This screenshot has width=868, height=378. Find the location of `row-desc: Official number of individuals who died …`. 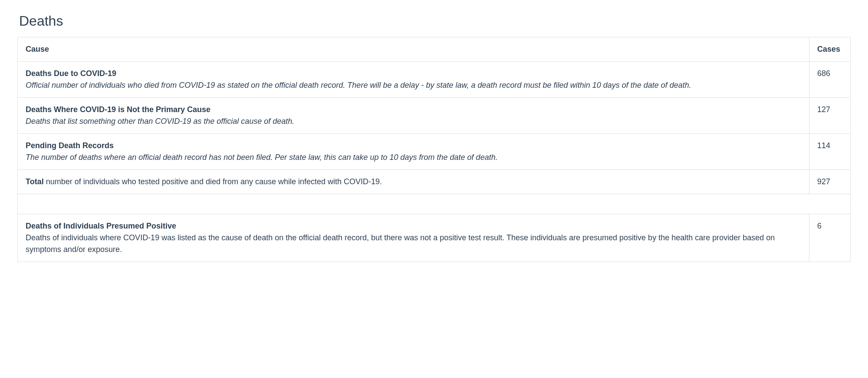

row-desc: Official number of individuals who died … is located at coordinates (413, 85).